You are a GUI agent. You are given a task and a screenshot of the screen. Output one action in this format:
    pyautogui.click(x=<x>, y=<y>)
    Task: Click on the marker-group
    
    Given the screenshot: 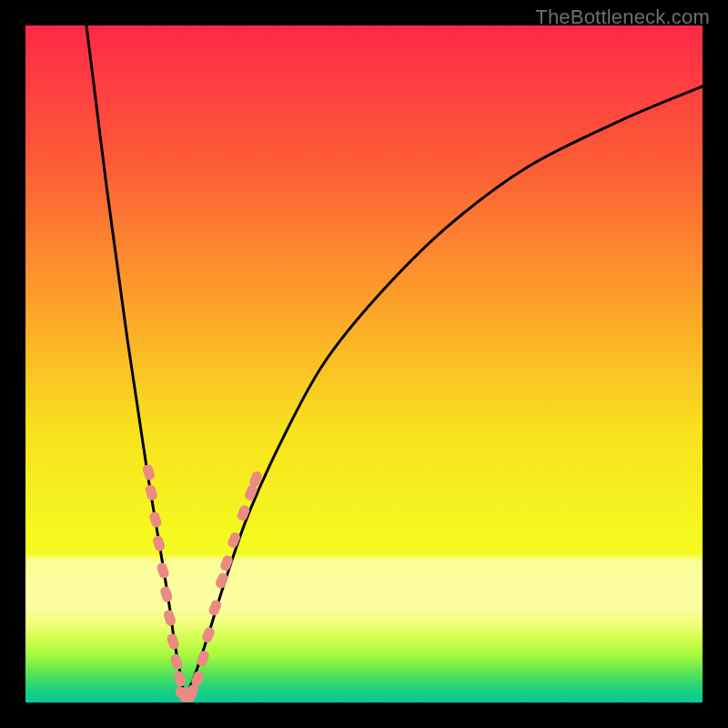 What is the action you would take?
    pyautogui.click(x=203, y=582)
    